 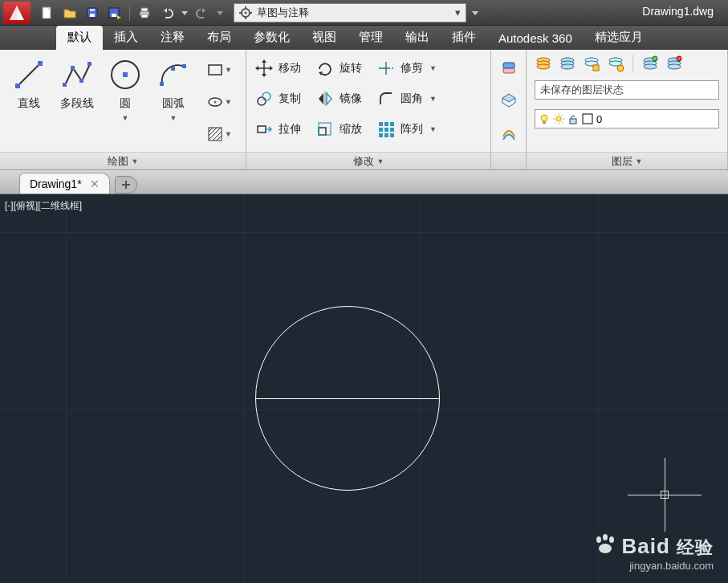 What do you see at coordinates (368, 161) in the screenshot?
I see `panel-modify-title: 修改▼` at bounding box center [368, 161].